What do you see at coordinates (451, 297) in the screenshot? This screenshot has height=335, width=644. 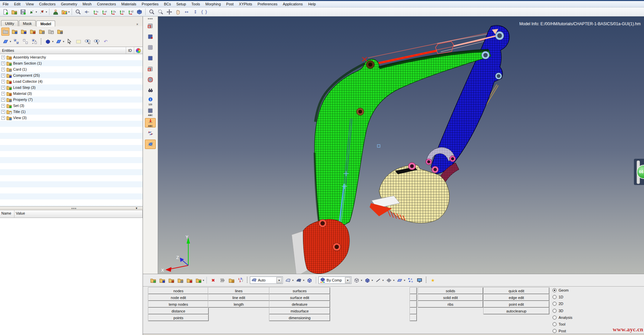 I see `panel-button-solid-edit: solid edit` at bounding box center [451, 297].